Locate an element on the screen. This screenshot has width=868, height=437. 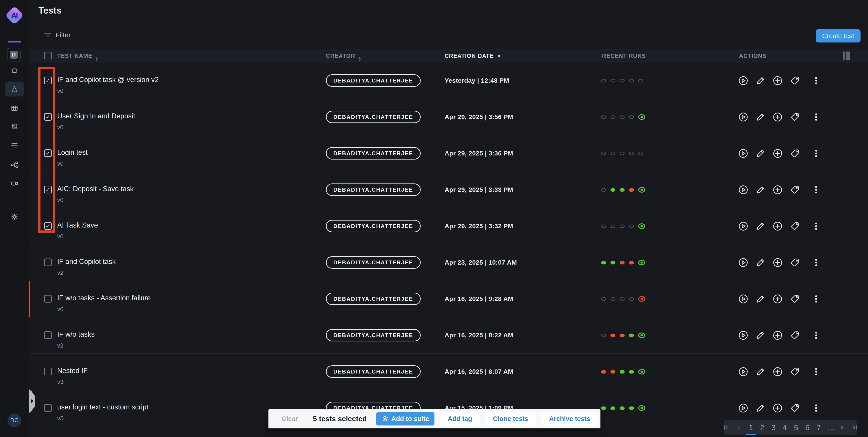
test-name: AI Task Save is located at coordinates (78, 225).